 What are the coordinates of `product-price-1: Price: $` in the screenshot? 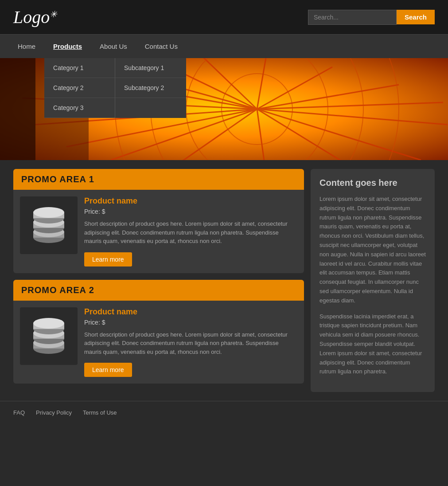 It's located at (191, 212).